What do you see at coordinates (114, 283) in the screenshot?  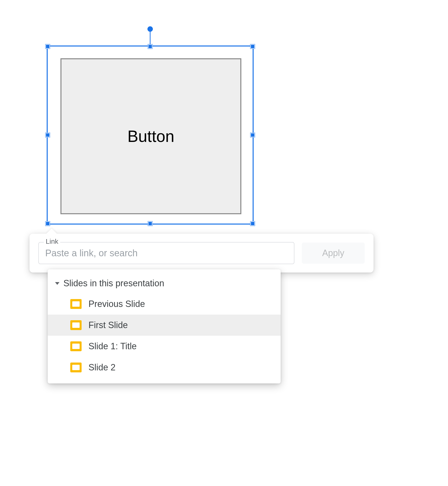 I see `slides-section-label: Slides in this presentation` at bounding box center [114, 283].